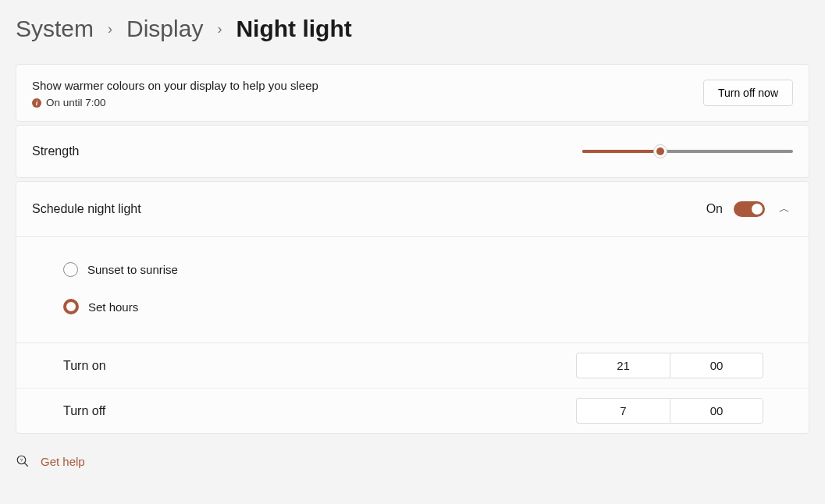 The width and height of the screenshot is (825, 504). I want to click on breadcrumb-current: Night light, so click(293, 29).